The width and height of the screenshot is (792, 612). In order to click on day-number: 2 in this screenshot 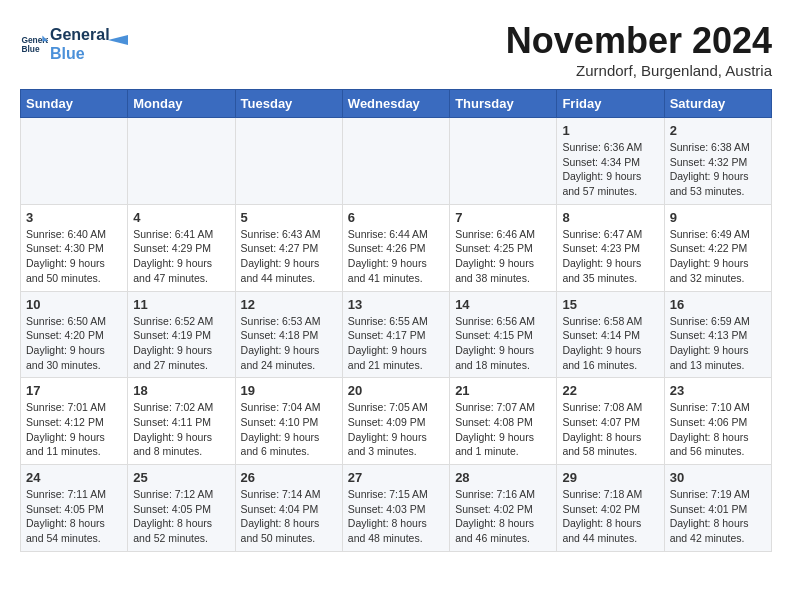, I will do `click(718, 130)`.